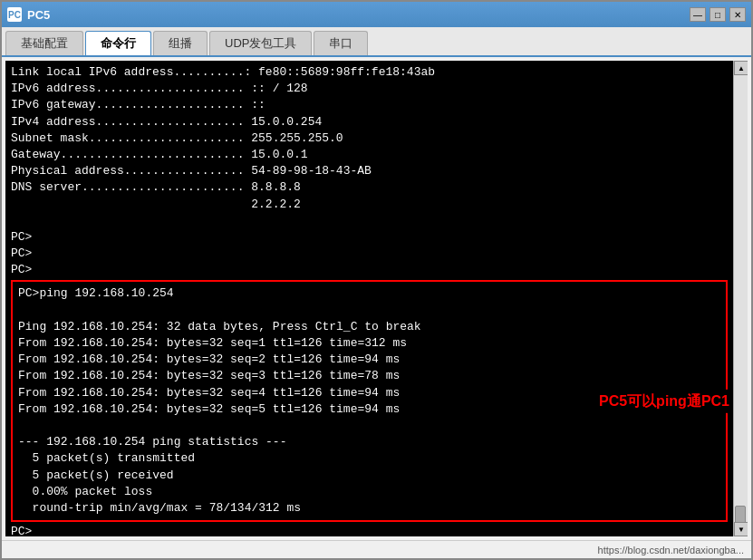  I want to click on tab-udp: UDP发包工具, so click(261, 43).